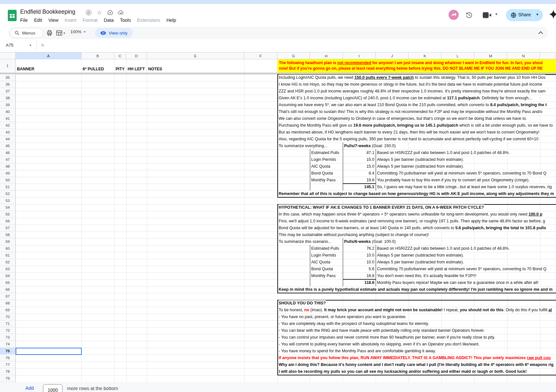 The width and height of the screenshot is (556, 392). I want to click on cell-text-J47: Always 5 per banner (subtracted from est…, so click(421, 160).